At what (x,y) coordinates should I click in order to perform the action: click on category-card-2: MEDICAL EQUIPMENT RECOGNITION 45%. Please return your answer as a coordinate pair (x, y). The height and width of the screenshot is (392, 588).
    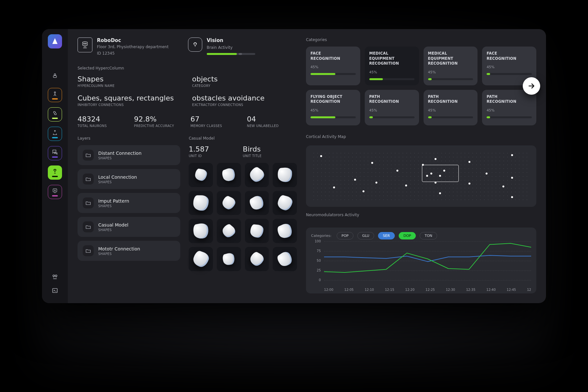
    Looking at the image, I should click on (451, 66).